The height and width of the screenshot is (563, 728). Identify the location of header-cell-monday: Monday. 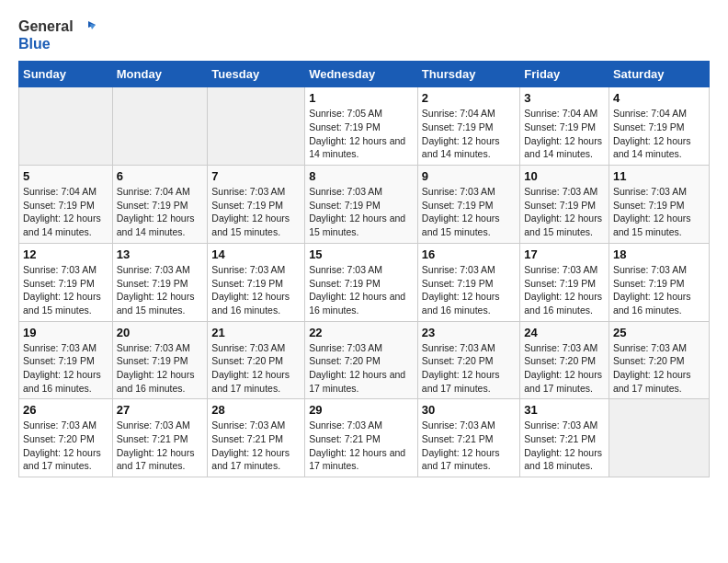
(160, 75).